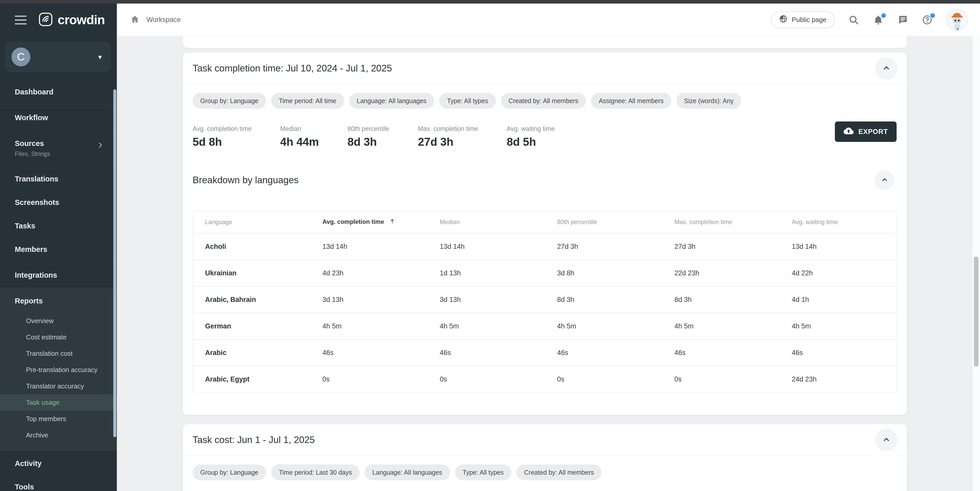 This screenshot has width=980, height=491. What do you see at coordinates (838, 222) in the screenshot?
I see `column-avg-waiting-time: Avg. waiting time` at bounding box center [838, 222].